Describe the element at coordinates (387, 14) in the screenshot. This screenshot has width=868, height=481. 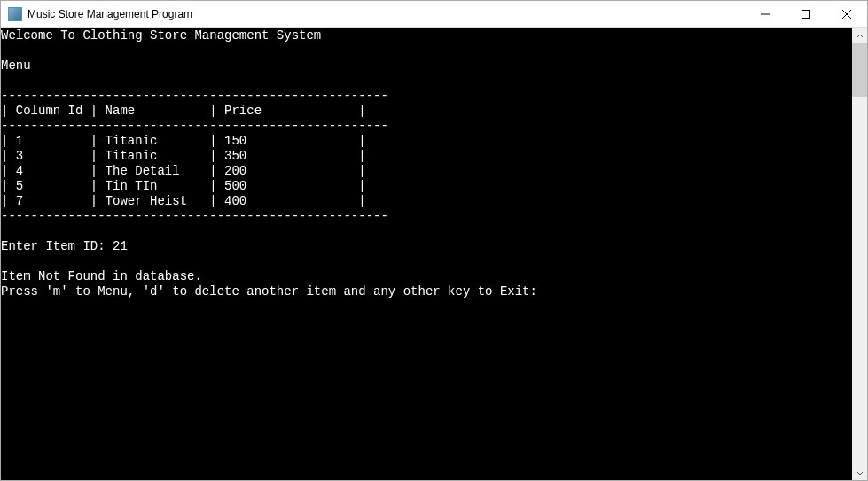
I see `window-title: Music Store Management Program` at that location.